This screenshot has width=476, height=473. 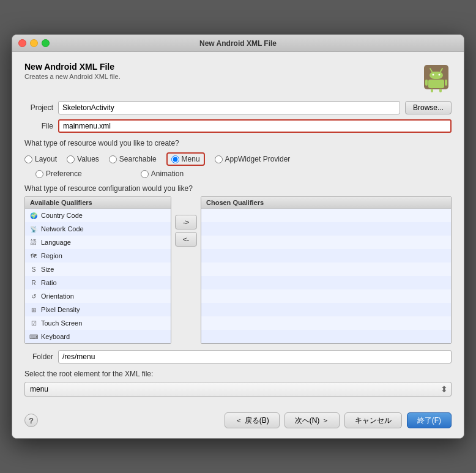 I want to click on qualifier-item: RRatio, so click(x=98, y=283).